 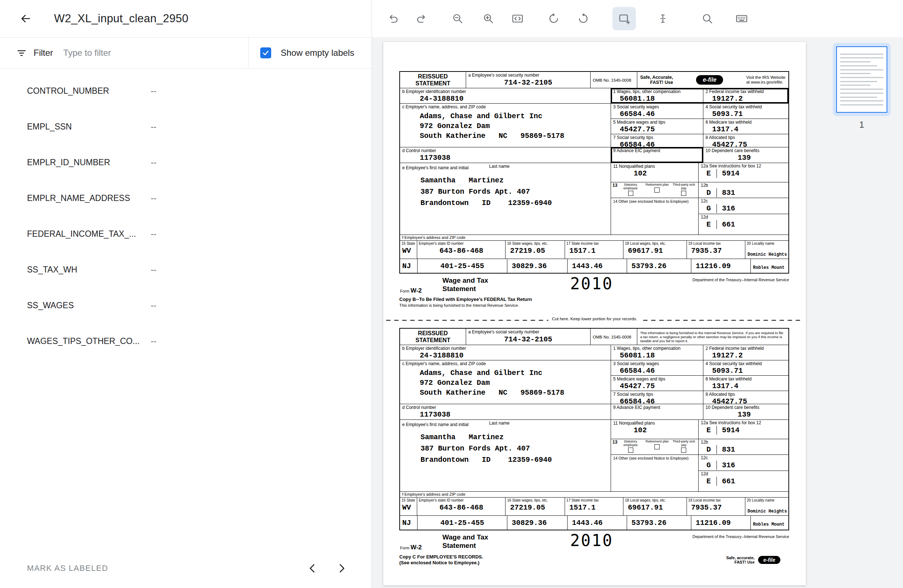 What do you see at coordinates (862, 80) in the screenshot?
I see `page-thumbnail` at bounding box center [862, 80].